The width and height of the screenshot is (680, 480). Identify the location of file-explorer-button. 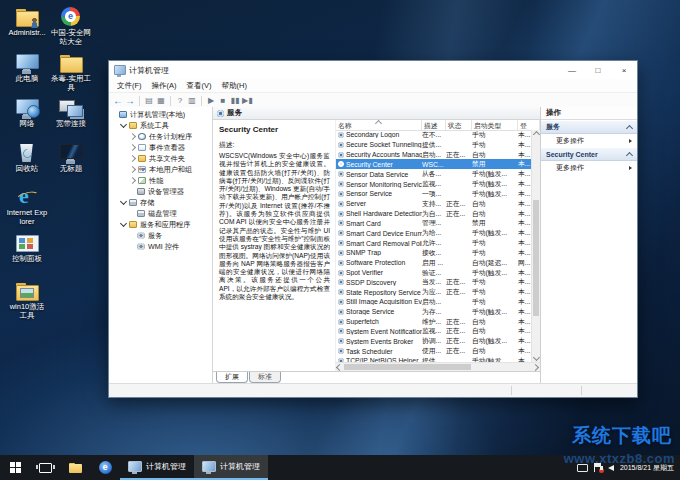
(75, 468).